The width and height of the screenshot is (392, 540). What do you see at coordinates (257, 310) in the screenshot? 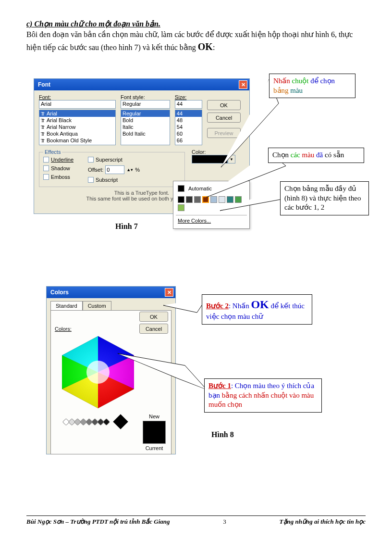
I see `callout-step2: Bước 2: Nhấn OK để kết thúc việc chọn mà…` at bounding box center [257, 310].